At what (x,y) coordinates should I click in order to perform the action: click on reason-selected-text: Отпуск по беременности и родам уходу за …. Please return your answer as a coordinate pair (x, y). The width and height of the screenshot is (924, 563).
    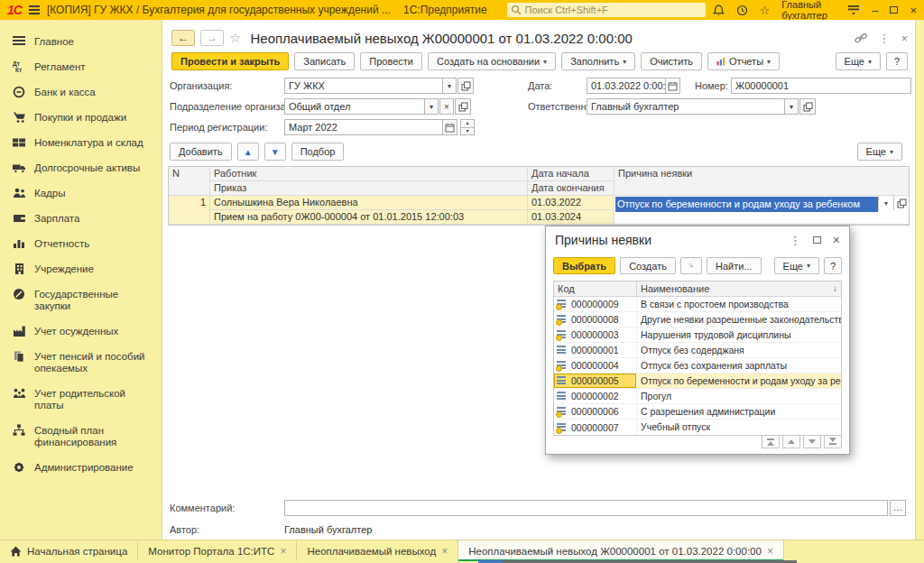
    Looking at the image, I should click on (747, 204).